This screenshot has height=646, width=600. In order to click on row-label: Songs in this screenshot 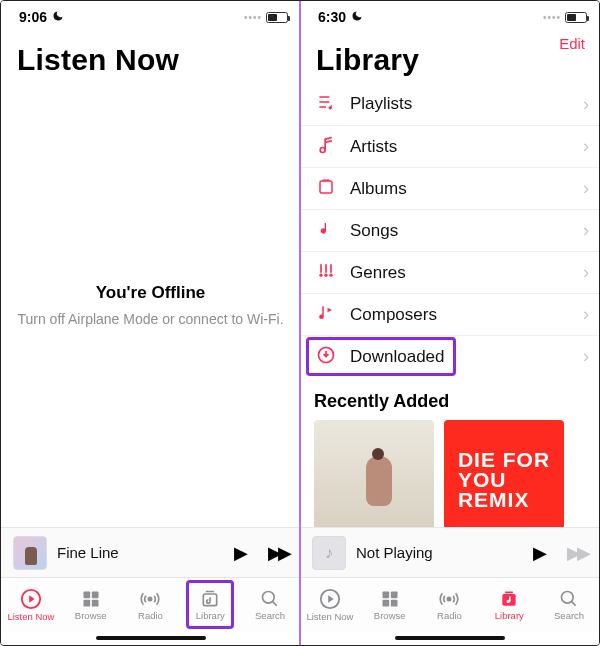, I will do `click(374, 231)`.